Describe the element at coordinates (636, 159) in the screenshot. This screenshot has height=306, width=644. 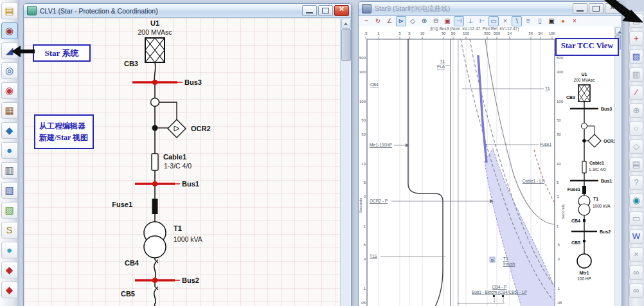
I see `right-toolbar: ▤+▨▥∕⊕○◇▤?◉▭W×∞∞` at that location.